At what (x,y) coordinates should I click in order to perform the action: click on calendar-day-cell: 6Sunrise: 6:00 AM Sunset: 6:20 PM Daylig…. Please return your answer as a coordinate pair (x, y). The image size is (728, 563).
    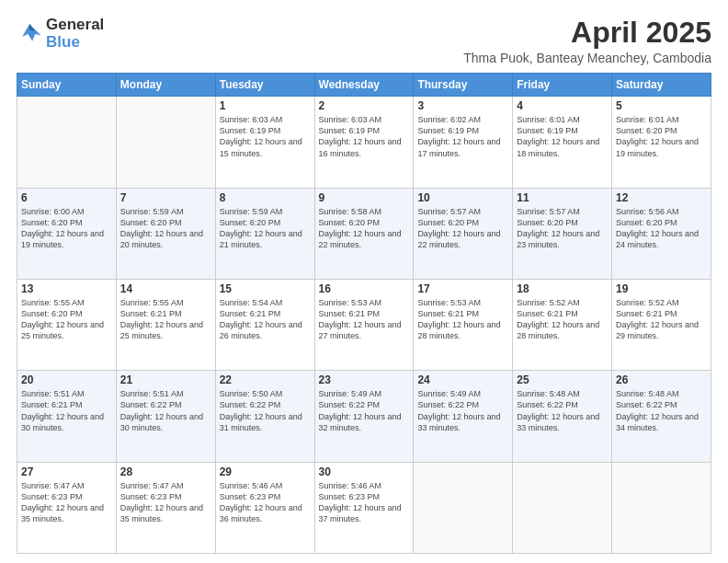
    Looking at the image, I should click on (67, 234).